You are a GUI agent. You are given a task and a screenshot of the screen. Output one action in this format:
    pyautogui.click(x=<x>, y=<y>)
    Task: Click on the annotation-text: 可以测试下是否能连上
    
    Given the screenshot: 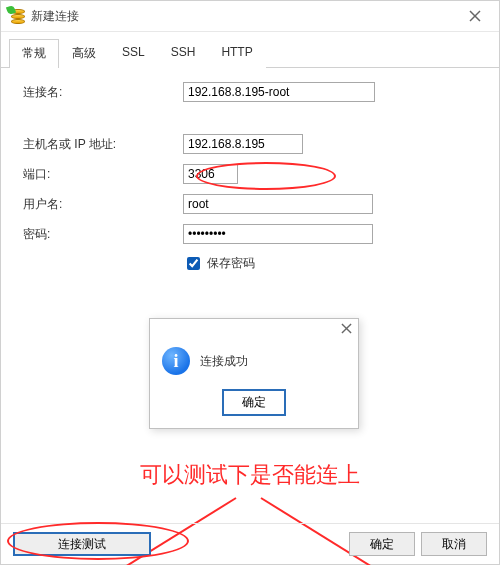 What is the action you would take?
    pyautogui.click(x=250, y=475)
    